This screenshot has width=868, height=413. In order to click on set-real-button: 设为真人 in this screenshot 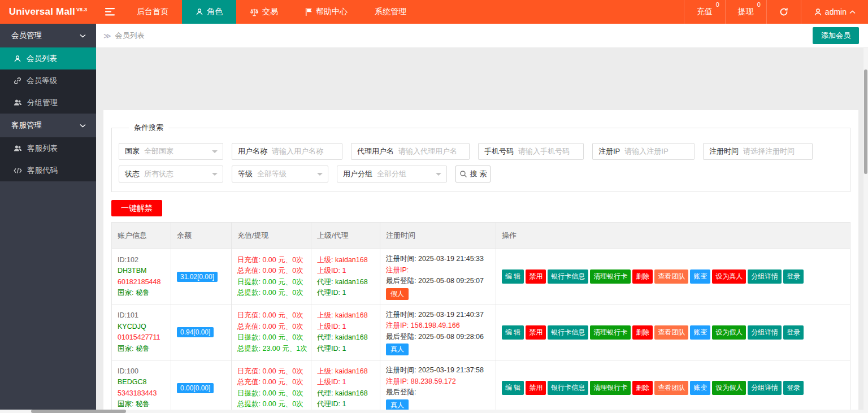, I will do `click(729, 277)`.